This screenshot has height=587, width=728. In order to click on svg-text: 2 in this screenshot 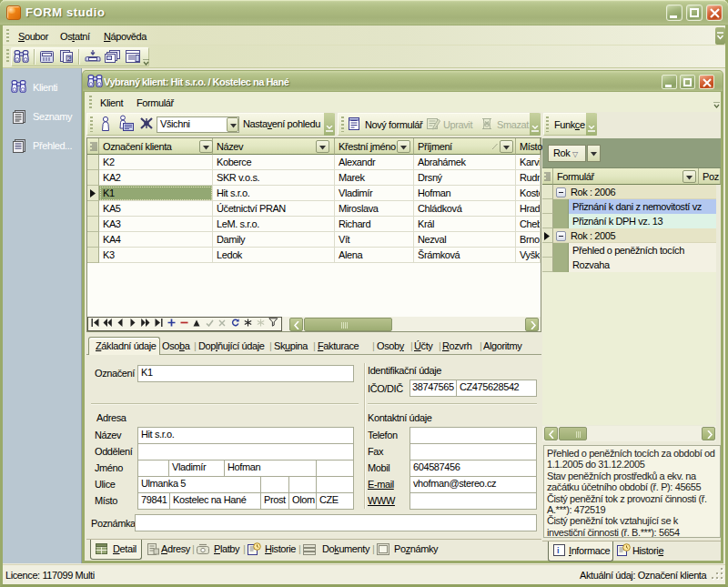, I will do `click(69, 58)`.